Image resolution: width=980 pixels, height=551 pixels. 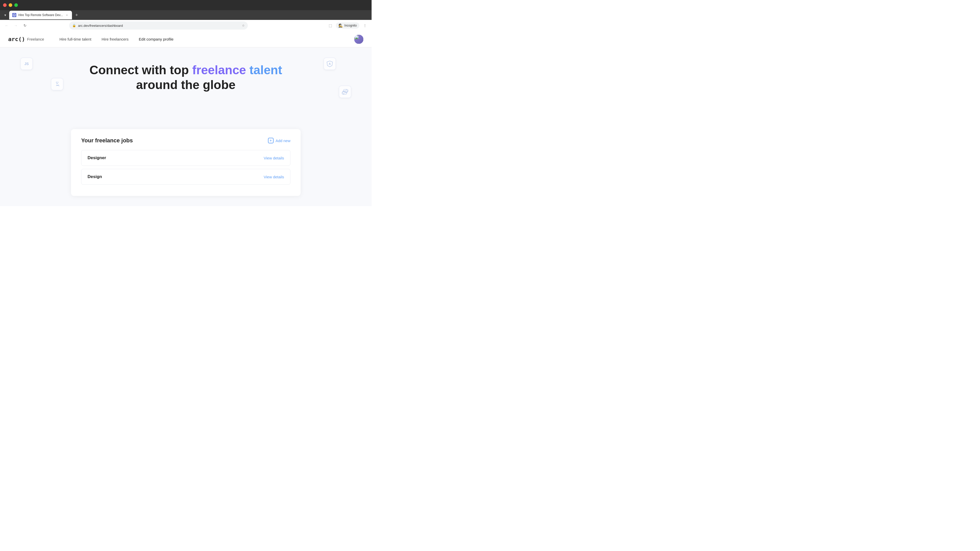 I want to click on jobs-header: Your freelance jobs + Add new, so click(x=186, y=141).